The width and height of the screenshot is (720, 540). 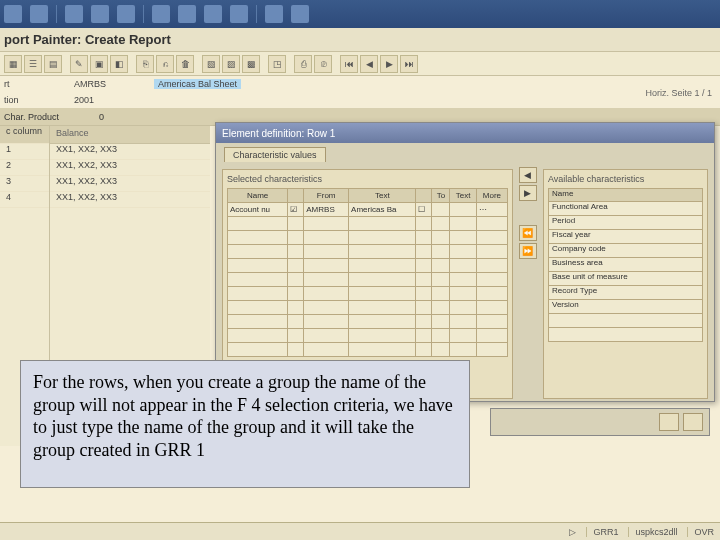 I want to click on toolbar-button: ▨, so click(x=231, y=64).